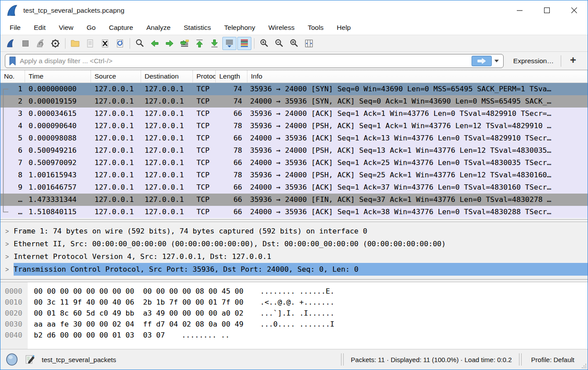 Image resolution: width=588 pixels, height=370 pixels. I want to click on column-header-no: No., so click(13, 76).